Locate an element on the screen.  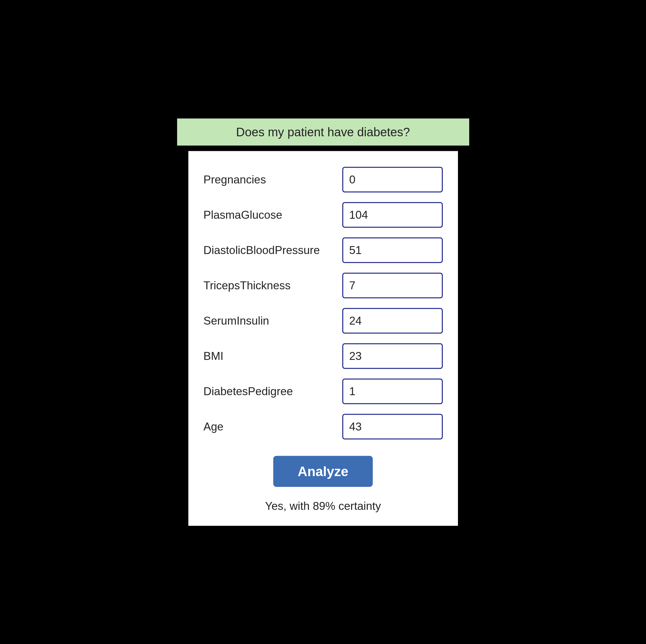
field-row-age: Age is located at coordinates (323, 426).